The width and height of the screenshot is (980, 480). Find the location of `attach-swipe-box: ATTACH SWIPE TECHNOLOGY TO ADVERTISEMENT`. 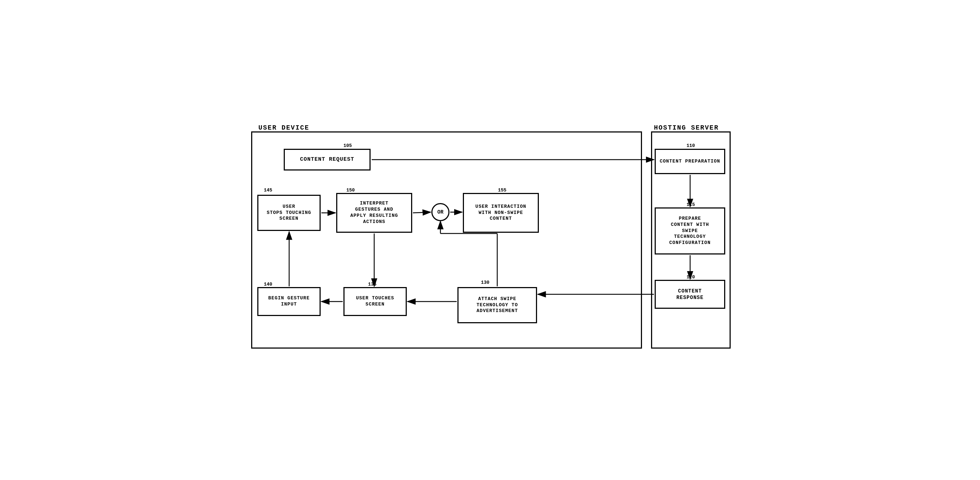

attach-swipe-box: ATTACH SWIPE TECHNOLOGY TO ADVERTISEMENT is located at coordinates (497, 305).